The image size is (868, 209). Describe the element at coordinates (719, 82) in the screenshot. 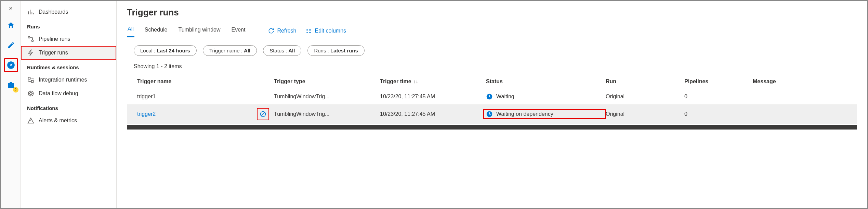

I see `col-pipelines: Pipelines` at that location.